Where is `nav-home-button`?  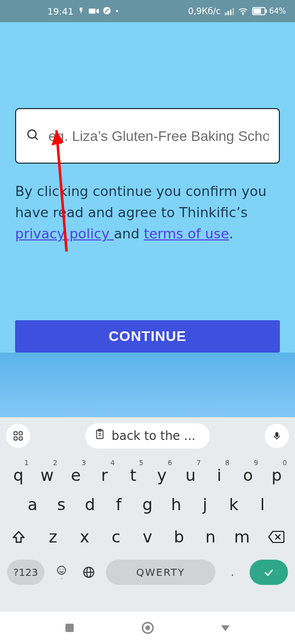 nav-home-button is located at coordinates (148, 628).